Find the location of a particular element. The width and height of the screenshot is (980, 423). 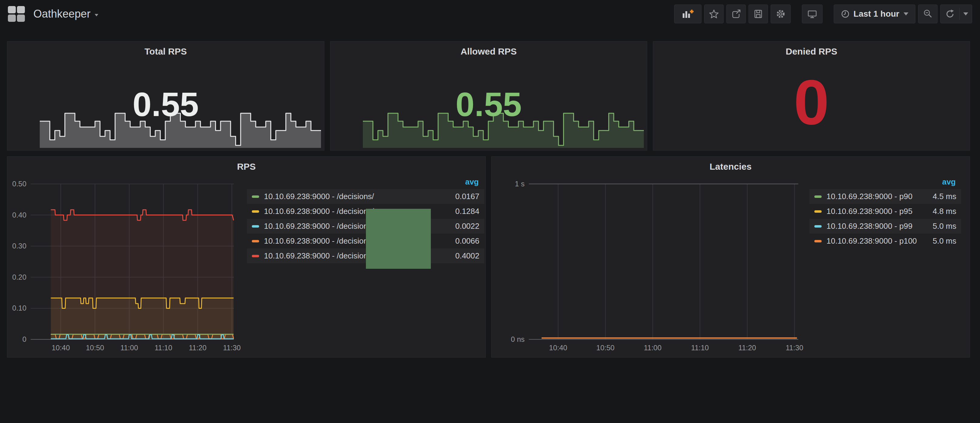

share-icon is located at coordinates (736, 14).